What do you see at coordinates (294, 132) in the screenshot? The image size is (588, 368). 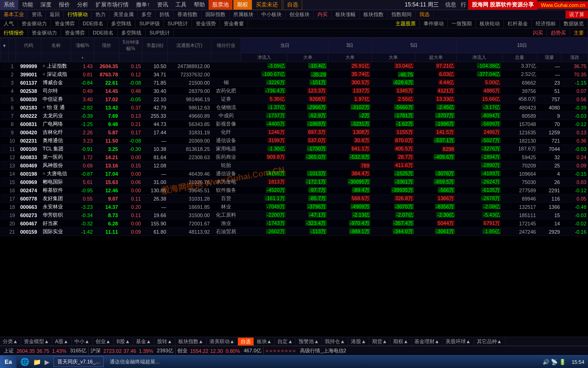 I see `table-row: 9 000420 吉林化纤 2.26 5.87 0.17 17.44 31831…` at bounding box center [294, 132].